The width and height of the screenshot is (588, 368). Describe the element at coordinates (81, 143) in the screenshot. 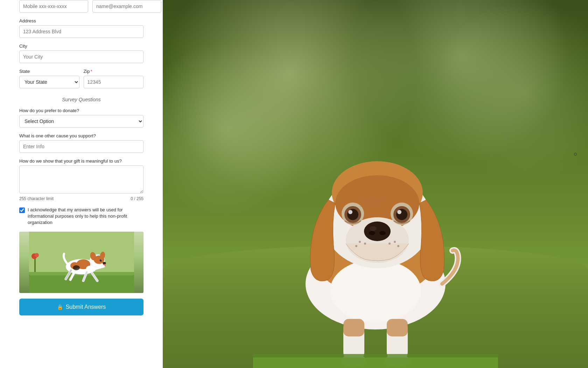

I see `cause-group: What is one other cause you support?` at that location.